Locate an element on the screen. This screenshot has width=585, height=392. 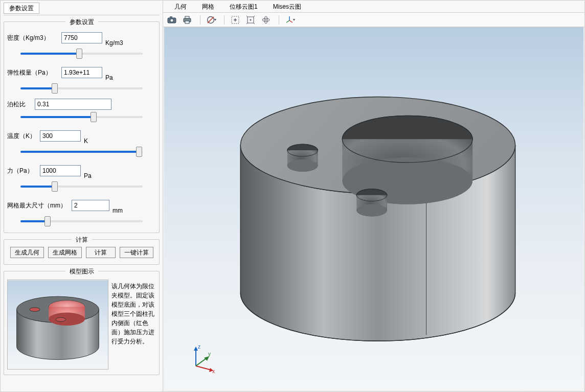
poisson-row: 泊松比 is located at coordinates (82, 104).